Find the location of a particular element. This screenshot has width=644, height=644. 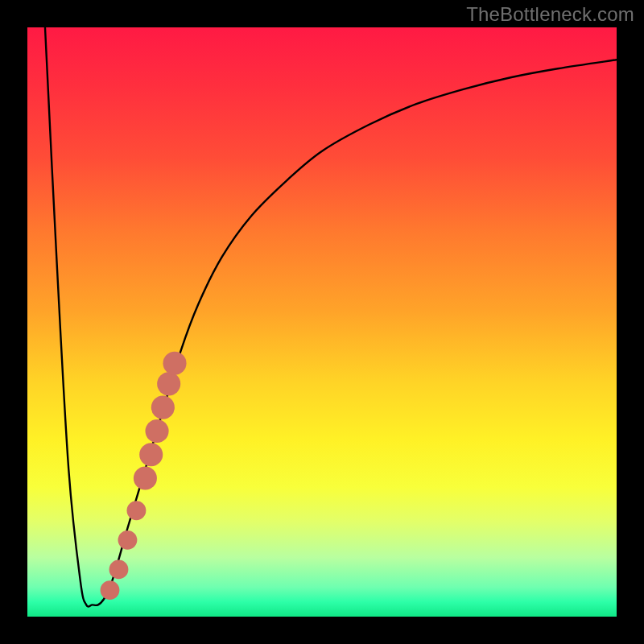

attribution-text: TheBottleneck.com is located at coordinates (551, 14).